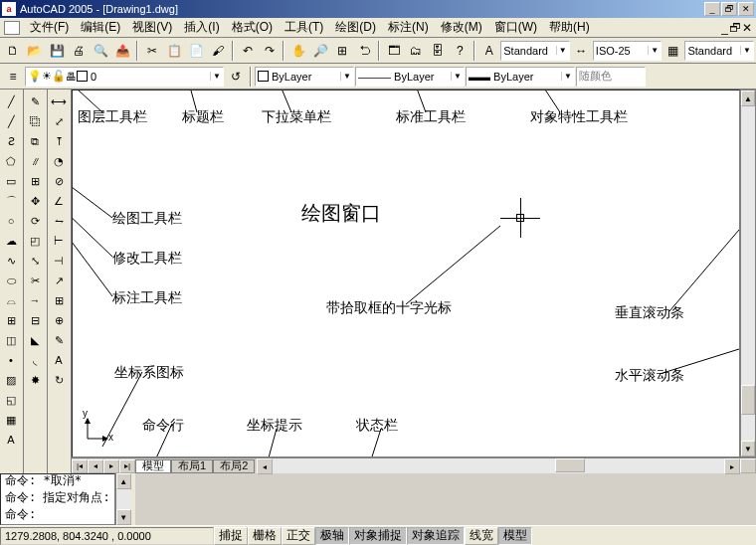  What do you see at coordinates (59, 280) in the screenshot?
I see `dim-leader-icon: ↗` at bounding box center [59, 280].